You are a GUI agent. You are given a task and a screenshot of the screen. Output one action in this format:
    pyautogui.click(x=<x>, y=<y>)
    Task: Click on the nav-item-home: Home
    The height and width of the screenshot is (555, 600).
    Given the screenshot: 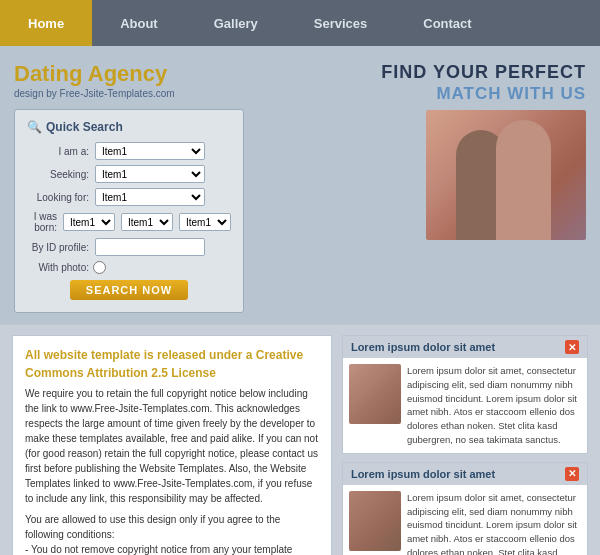 What is the action you would take?
    pyautogui.click(x=46, y=23)
    